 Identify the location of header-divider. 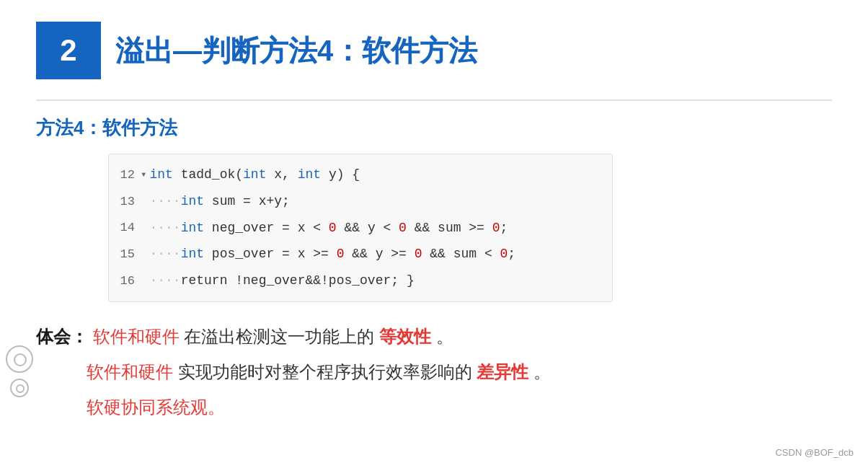
(434, 100).